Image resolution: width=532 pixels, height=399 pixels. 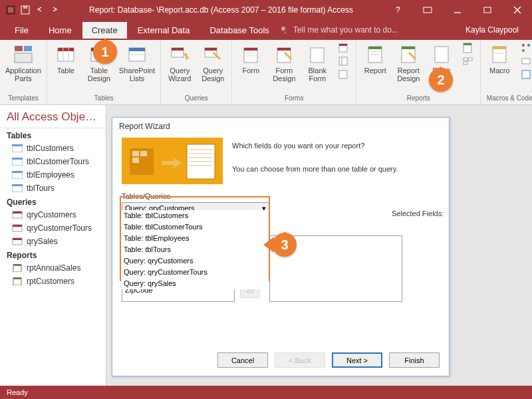 What do you see at coordinates (398, 10) in the screenshot?
I see `help-icon: ?` at bounding box center [398, 10].